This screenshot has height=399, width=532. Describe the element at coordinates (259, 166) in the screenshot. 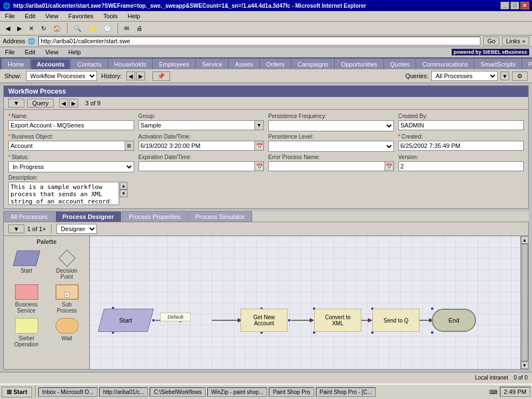

I see `expiration-cal-btn: 📅` at that location.